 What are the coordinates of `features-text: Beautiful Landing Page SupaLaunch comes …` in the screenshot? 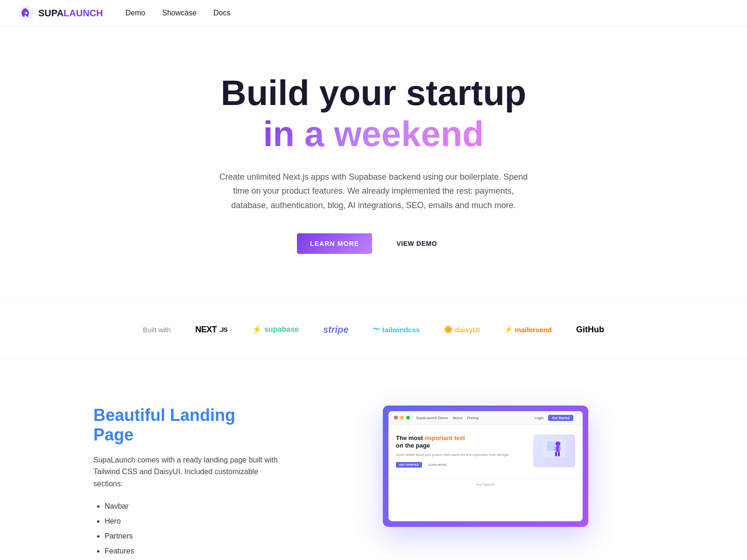 It's located at (187, 483).